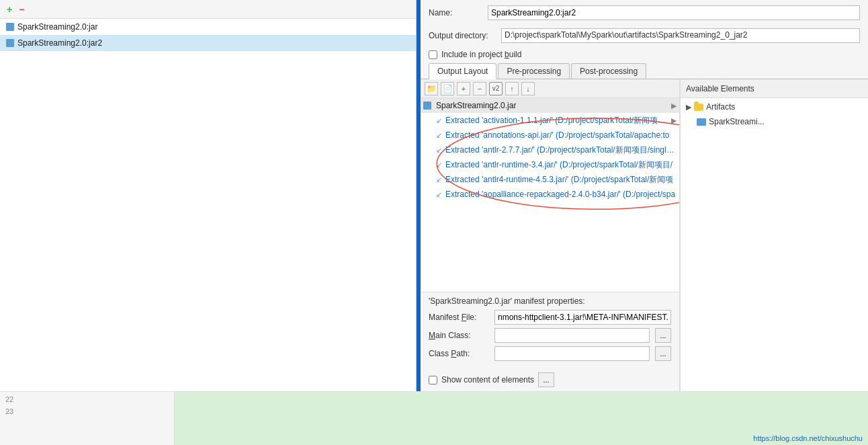  I want to click on manifest-file-label: Manifest File:, so click(459, 317).